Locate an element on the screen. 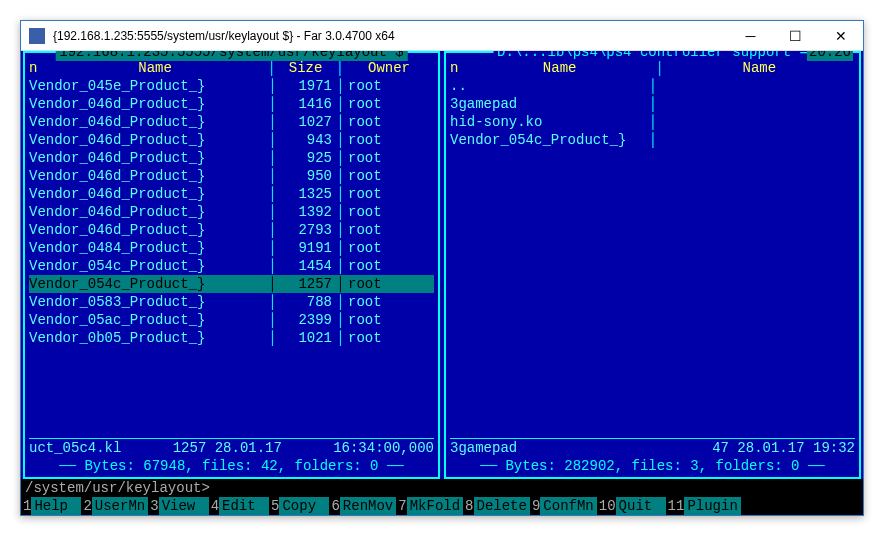 Image resolution: width=884 pixels, height=536 pixels. fkey-usermn: 2UserMn is located at coordinates (114, 506).